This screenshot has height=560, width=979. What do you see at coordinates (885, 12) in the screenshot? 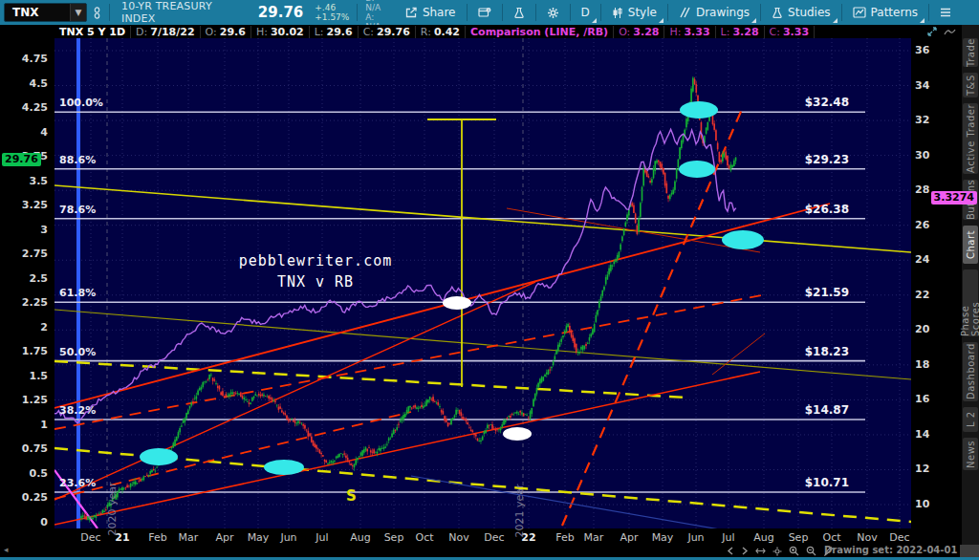
I see `patterns-button: Patterns` at bounding box center [885, 12].